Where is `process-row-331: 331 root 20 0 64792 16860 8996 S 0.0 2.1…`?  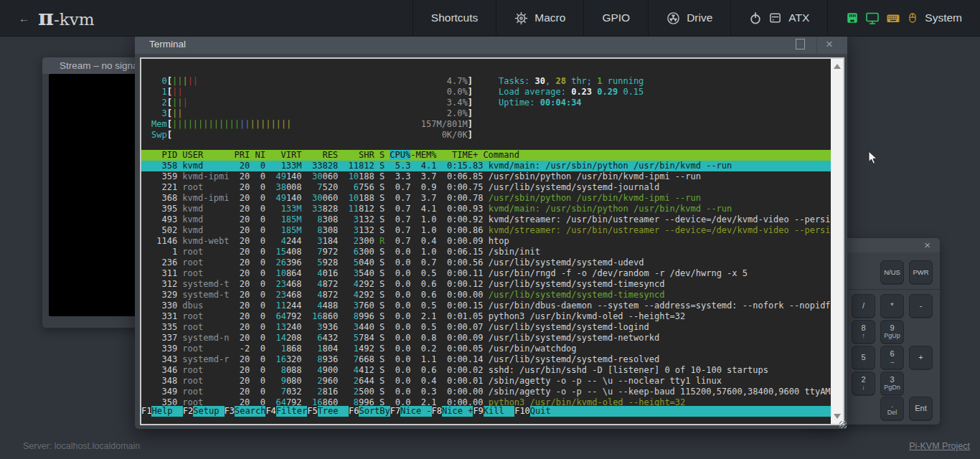
process-row-331: 331 root 20 0 64792 16860 8996 S 0.0 2.1… is located at coordinates (486, 317).